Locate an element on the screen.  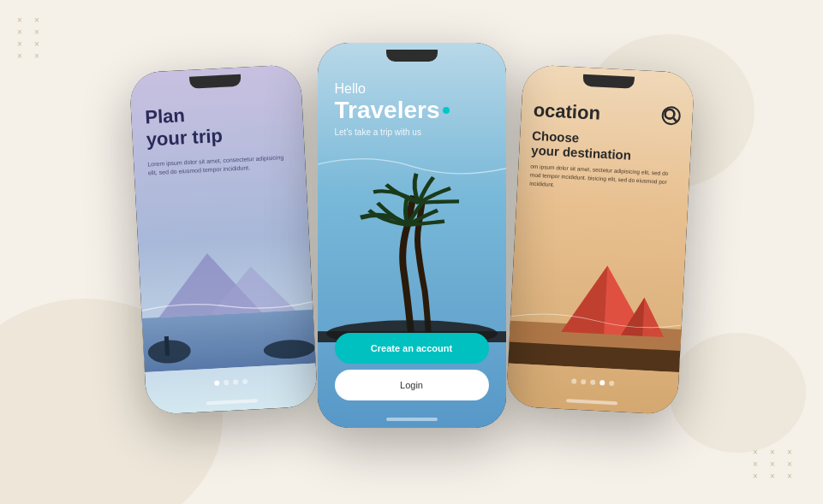
right-body: om ipsum dolor sit amet, sectetur adipis… is located at coordinates (603, 179).